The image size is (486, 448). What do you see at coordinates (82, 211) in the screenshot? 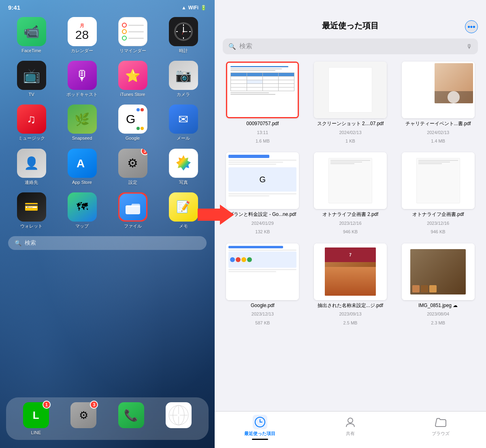
I see `app-maps: 🗺 マップ` at bounding box center [82, 211].